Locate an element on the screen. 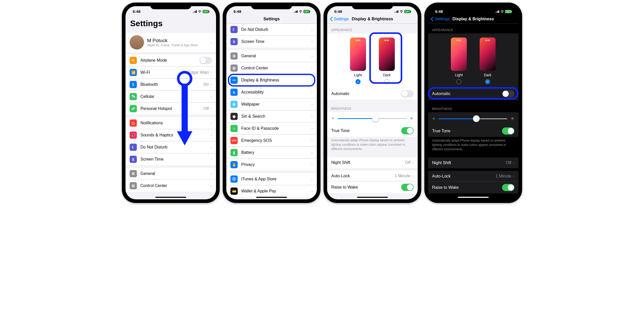 The image size is (644, 317). cell-hotspot: ☍Personal HotspotOff› is located at coordinates (171, 109).